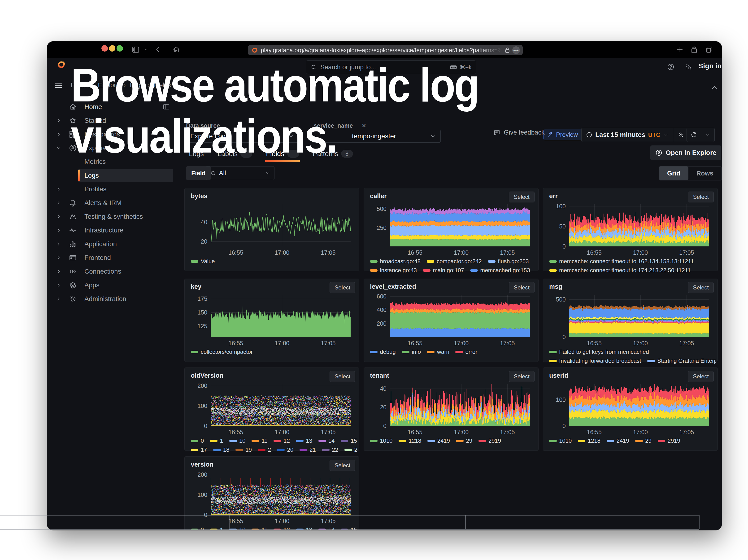  What do you see at coordinates (112, 203) in the screenshot?
I see `sidebar-item-alerts-irm: Alerts & IRM` at bounding box center [112, 203].